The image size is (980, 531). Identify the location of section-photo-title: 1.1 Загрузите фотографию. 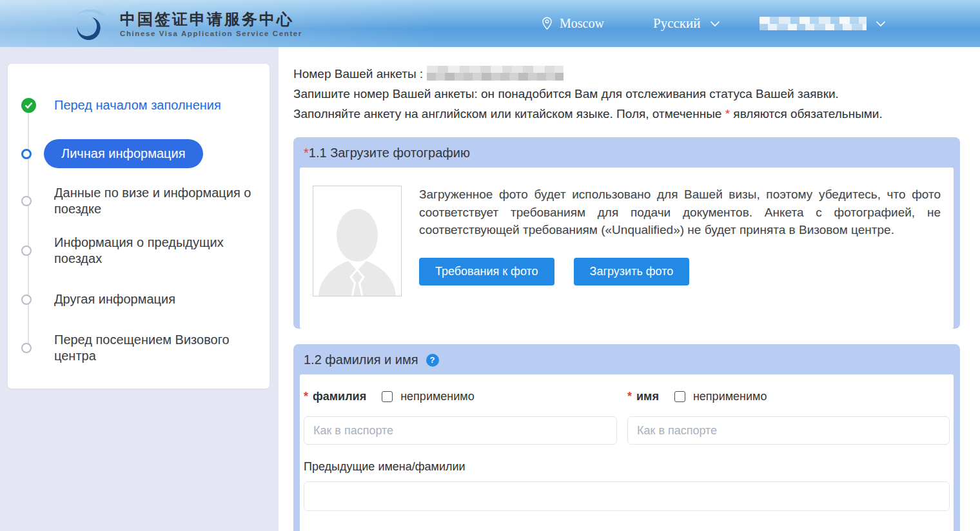
(389, 153).